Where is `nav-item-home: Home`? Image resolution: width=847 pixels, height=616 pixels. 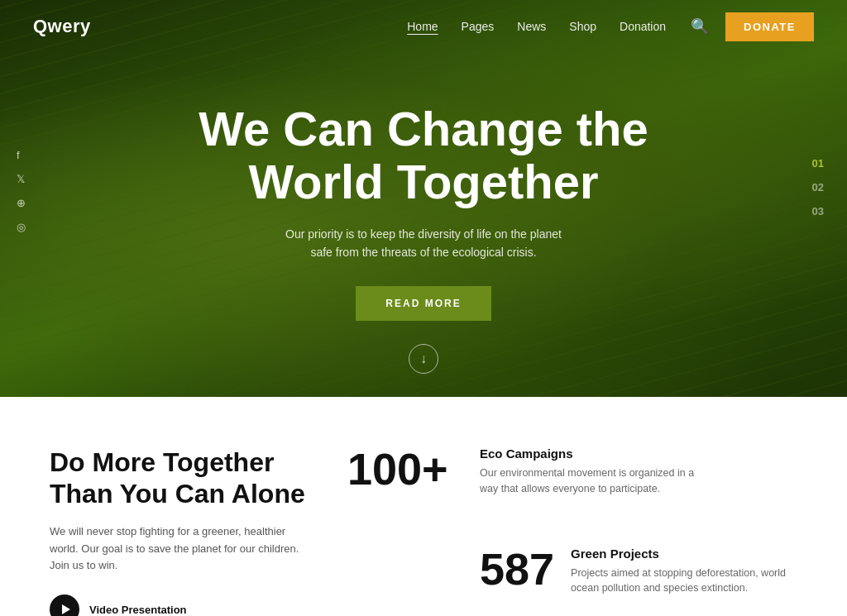 nav-item-home: Home is located at coordinates (422, 26).